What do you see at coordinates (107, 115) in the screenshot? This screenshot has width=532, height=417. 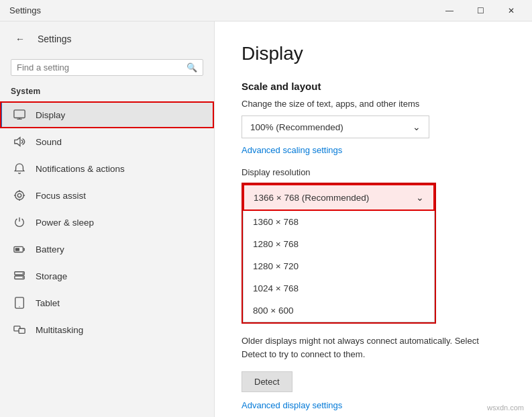 I see `sidebar-item-display: Display` at bounding box center [107, 115].